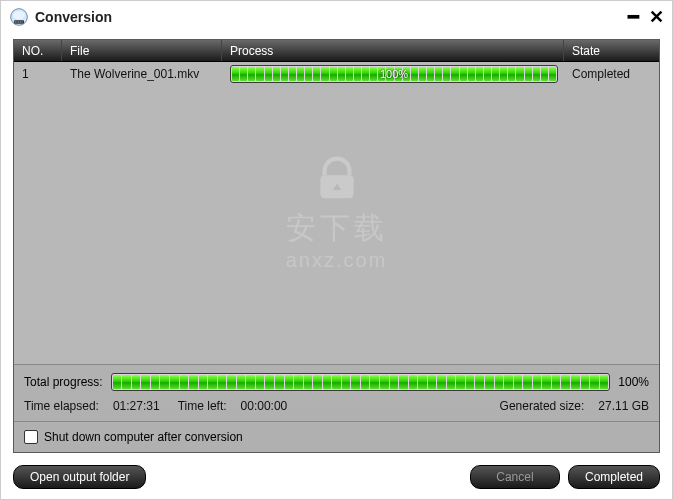 The image size is (673, 500). I want to click on total-progress-bar, so click(361, 382).